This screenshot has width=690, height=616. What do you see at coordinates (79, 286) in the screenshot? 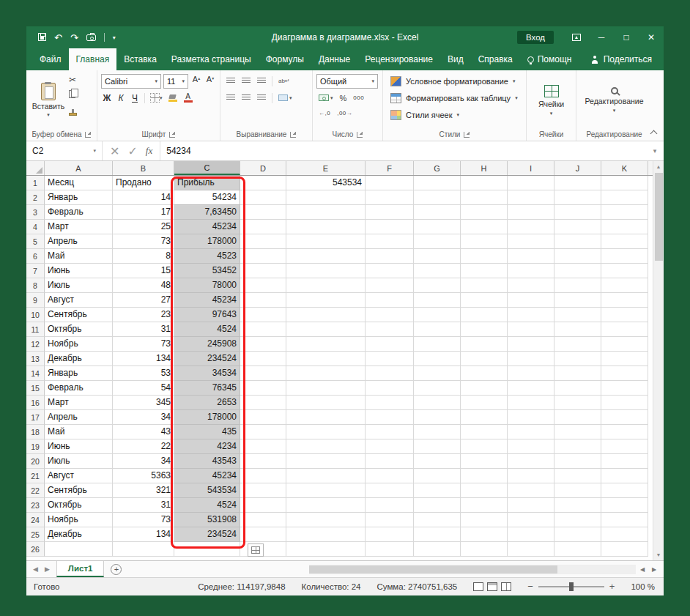
I see `cell-A8: Июль` at bounding box center [79, 286].